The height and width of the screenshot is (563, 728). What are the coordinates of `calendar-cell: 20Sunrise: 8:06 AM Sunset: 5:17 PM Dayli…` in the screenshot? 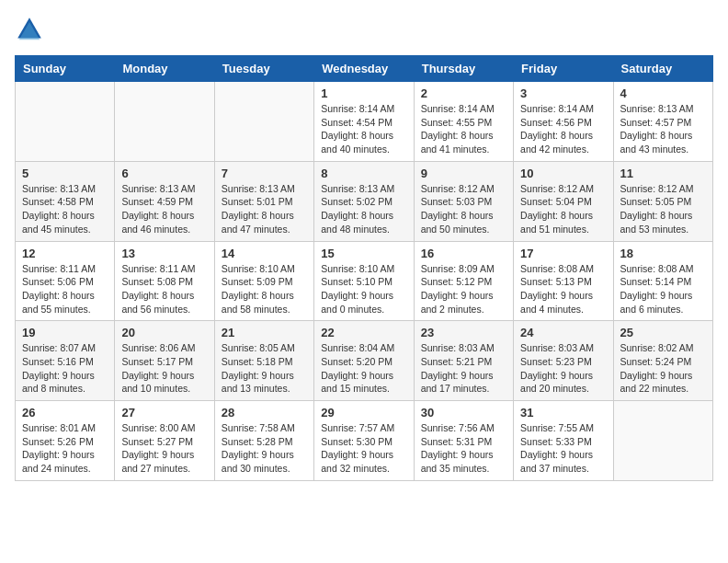 It's located at (165, 361).